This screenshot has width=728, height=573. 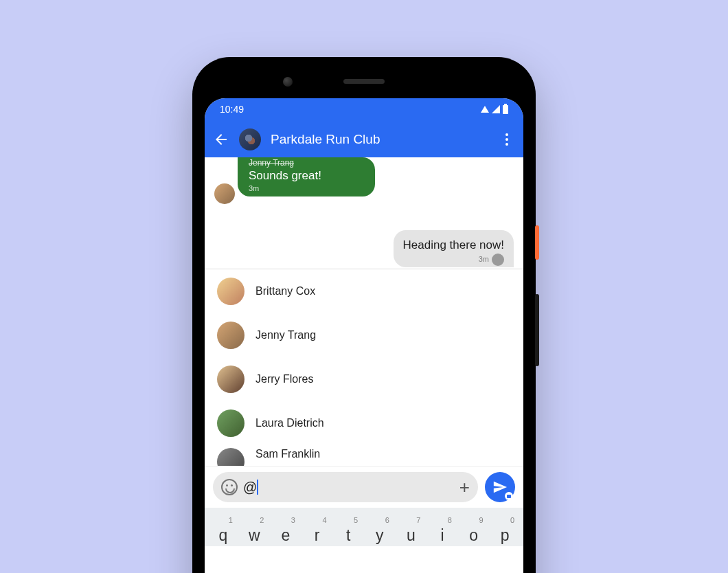 What do you see at coordinates (474, 530) in the screenshot?
I see `key-o: 9o` at bounding box center [474, 530].